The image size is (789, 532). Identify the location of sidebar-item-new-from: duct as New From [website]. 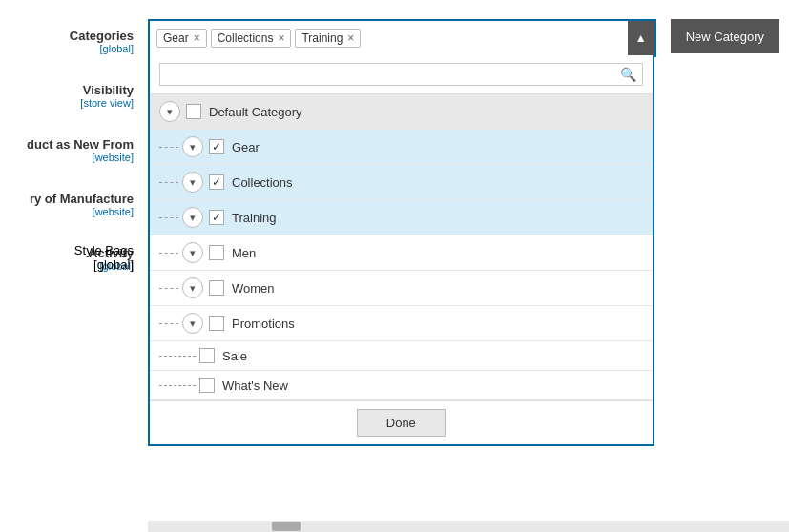
(72, 151).